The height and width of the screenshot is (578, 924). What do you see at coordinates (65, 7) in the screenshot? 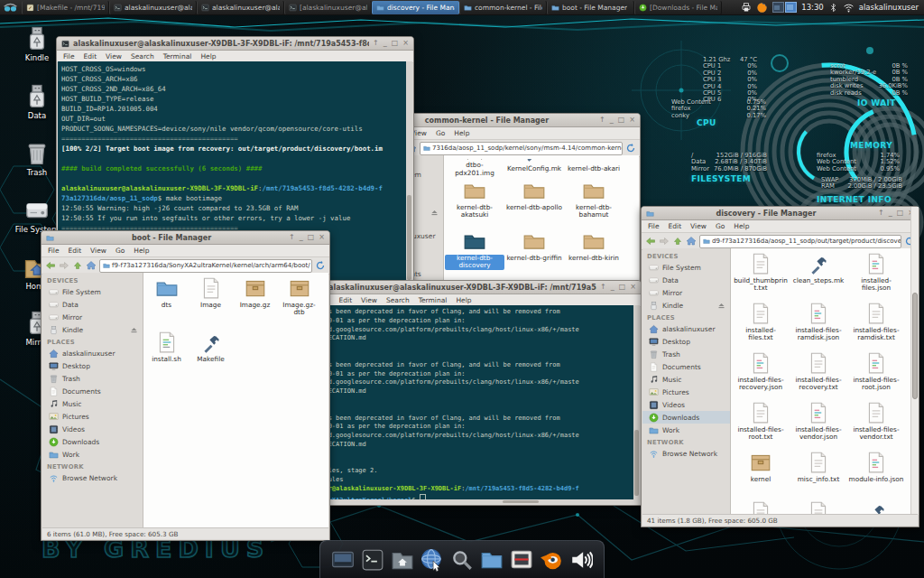
I see `taskbar-button: [Makefile - /mnt/719a...` at bounding box center [65, 7].